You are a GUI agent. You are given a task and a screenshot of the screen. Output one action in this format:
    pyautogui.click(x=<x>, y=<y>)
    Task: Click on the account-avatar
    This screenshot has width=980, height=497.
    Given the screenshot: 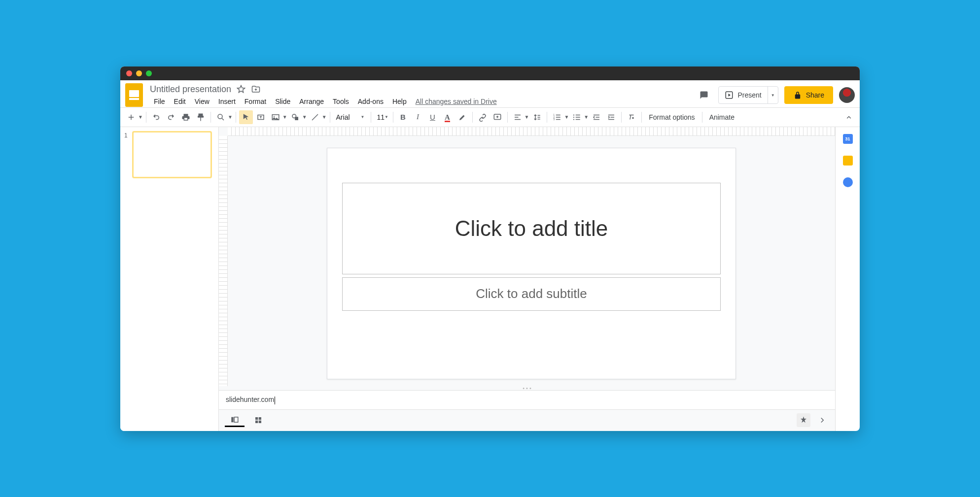 What is the action you would take?
    pyautogui.click(x=847, y=95)
    